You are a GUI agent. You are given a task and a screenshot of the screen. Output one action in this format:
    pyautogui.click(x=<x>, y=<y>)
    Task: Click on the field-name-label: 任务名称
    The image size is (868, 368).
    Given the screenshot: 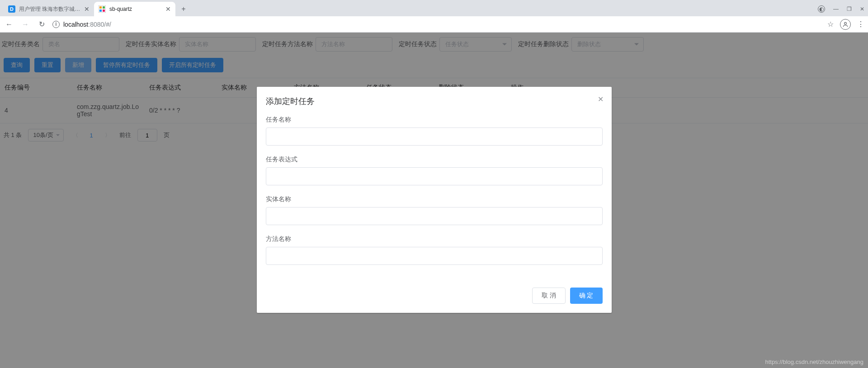 What is the action you would take?
    pyautogui.click(x=434, y=120)
    